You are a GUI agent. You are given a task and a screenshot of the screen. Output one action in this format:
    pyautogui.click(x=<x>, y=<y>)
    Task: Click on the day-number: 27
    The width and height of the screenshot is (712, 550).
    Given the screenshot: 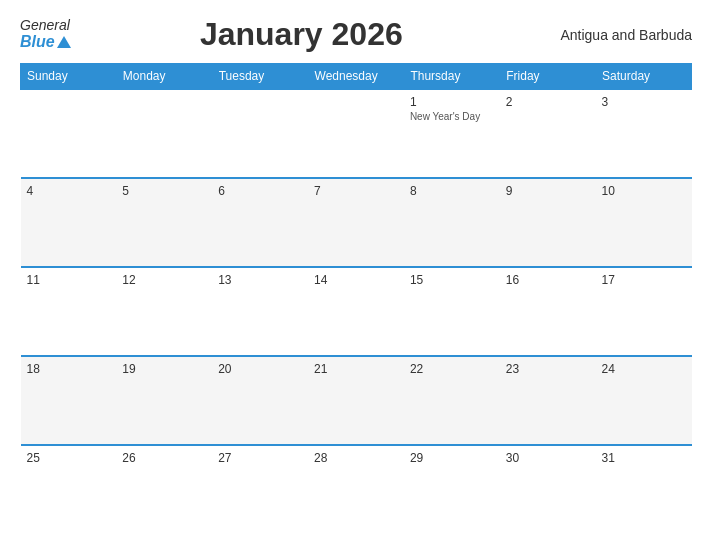 What is the action you would take?
    pyautogui.click(x=260, y=458)
    